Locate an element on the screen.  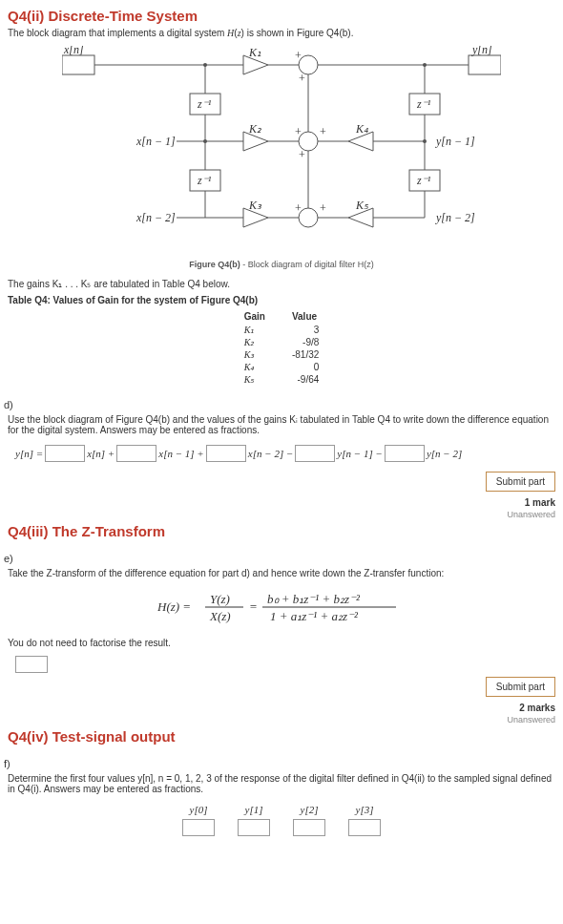
gain-k2-value: -9/8 is located at coordinates (305, 342).